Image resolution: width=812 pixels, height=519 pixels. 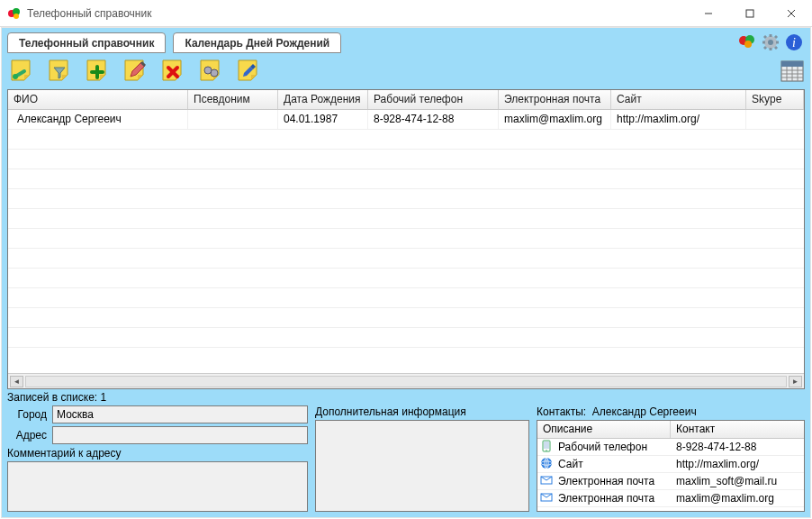 I want to click on address-field, so click(x=180, y=435).